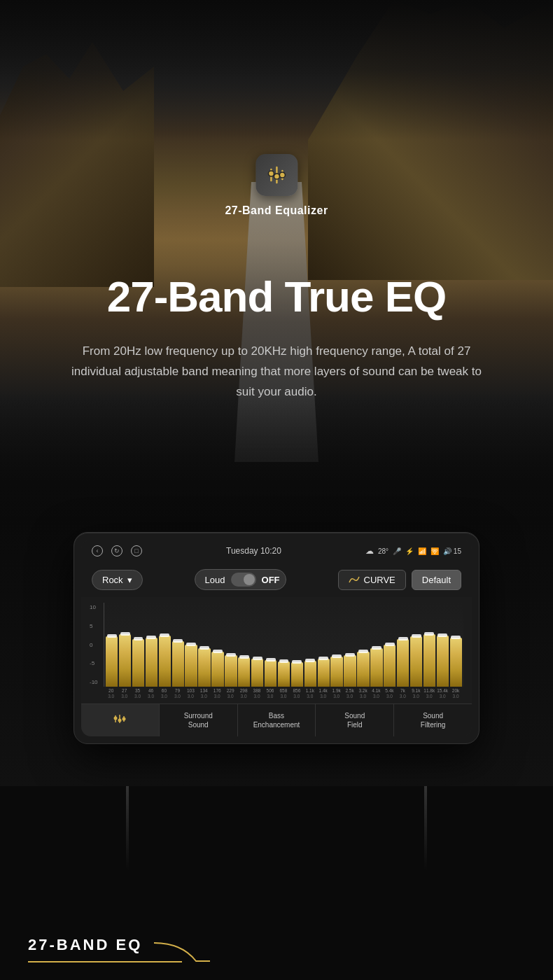 The height and width of the screenshot is (980, 553). Describe the element at coordinates (283, 696) in the screenshot. I see `q-label-13: 3.0` at that location.